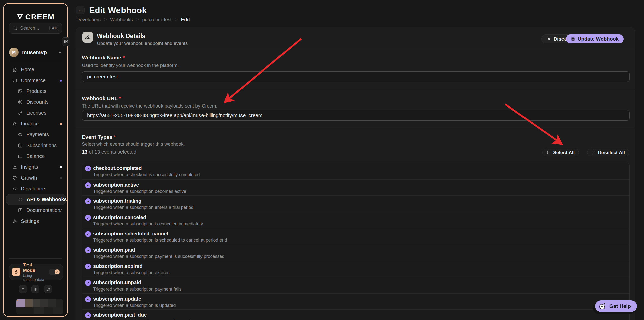  I want to click on sidebar: CREEM ⌘K M musemvp Home Commerce Product…, so click(35, 160).